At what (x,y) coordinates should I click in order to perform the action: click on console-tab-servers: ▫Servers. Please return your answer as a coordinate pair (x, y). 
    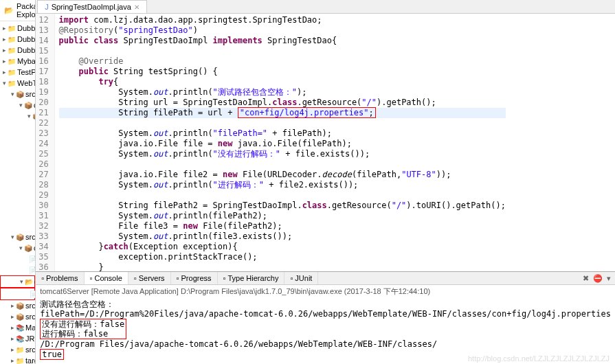
    Looking at the image, I should click on (150, 278).